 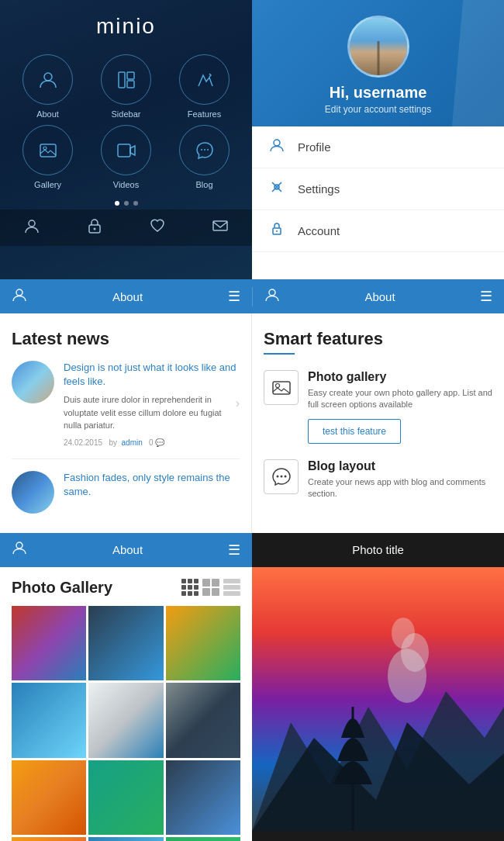 I want to click on blog-label: Blog, so click(x=204, y=185).